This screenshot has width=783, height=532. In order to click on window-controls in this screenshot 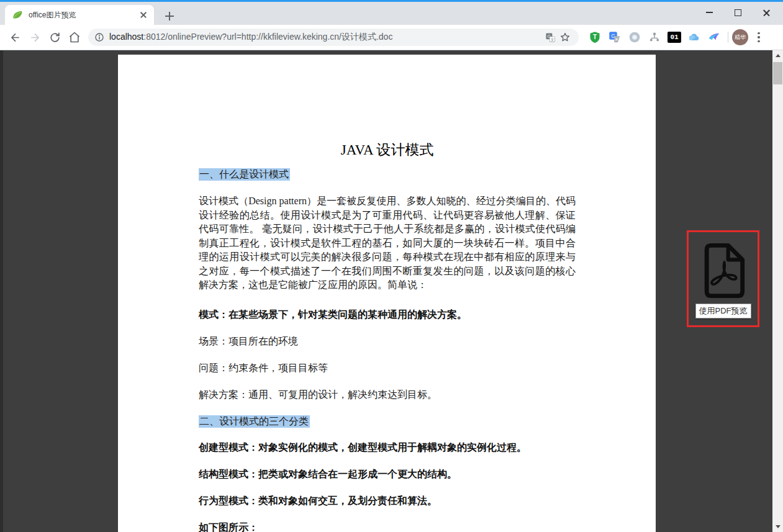, I will do `click(738, 12)`.